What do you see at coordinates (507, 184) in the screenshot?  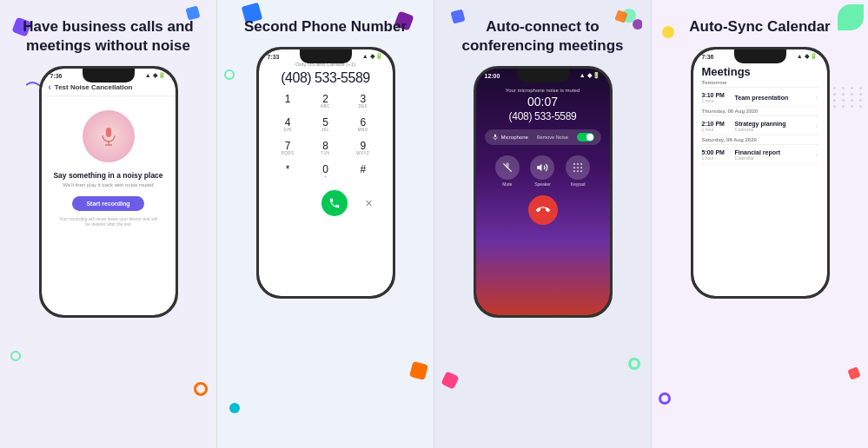 I see `mute-label: Mute` at bounding box center [507, 184].